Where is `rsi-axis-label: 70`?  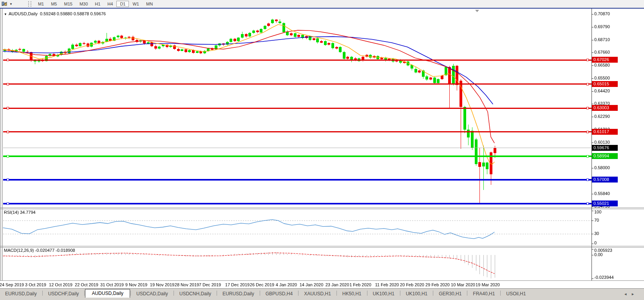
rsi-axis-label: 70 is located at coordinates (597, 220).